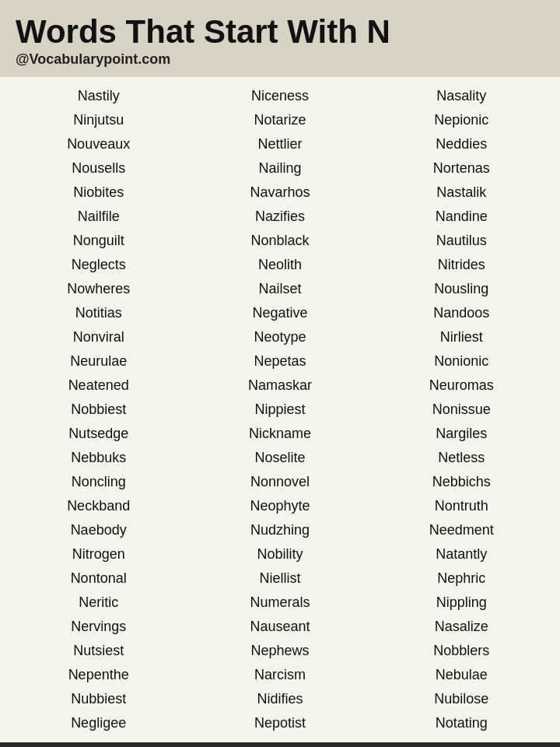 Image resolution: width=560 pixels, height=747 pixels. What do you see at coordinates (462, 554) in the screenshot?
I see `word-cell: Natantly` at bounding box center [462, 554].